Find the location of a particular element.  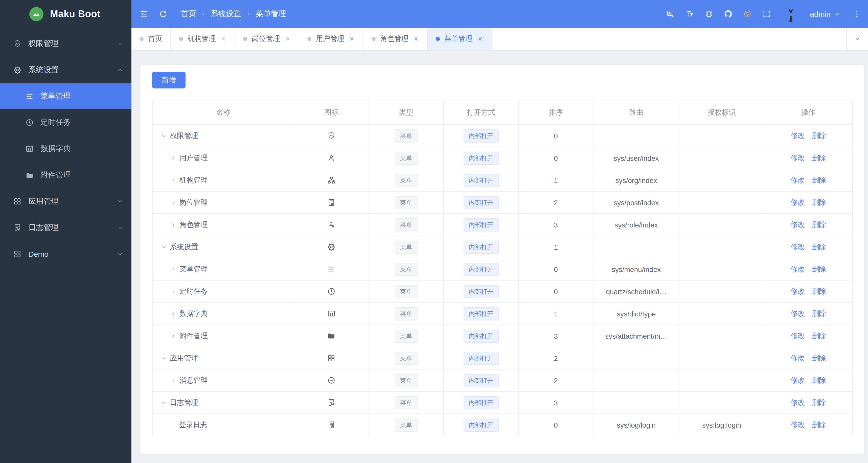

tab-item: 菜单管理 is located at coordinates (460, 39).